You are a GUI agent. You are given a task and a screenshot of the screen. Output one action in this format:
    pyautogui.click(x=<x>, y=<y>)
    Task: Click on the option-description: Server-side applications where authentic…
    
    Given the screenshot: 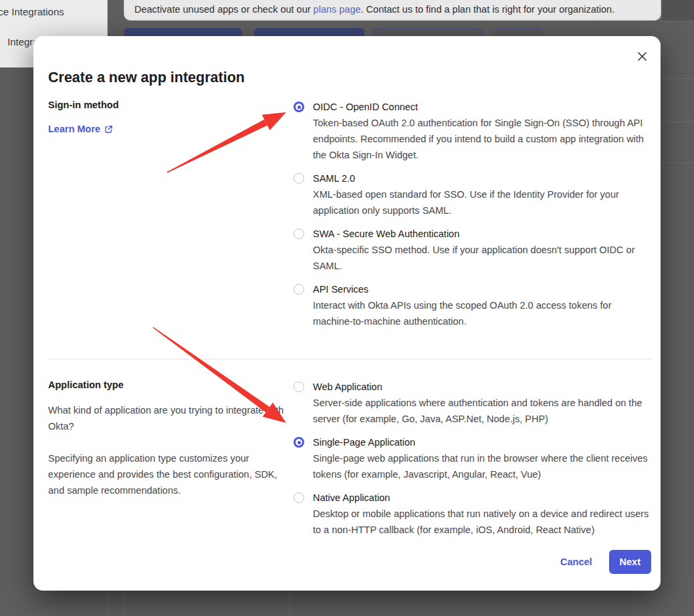 What is the action you would take?
    pyautogui.click(x=482, y=411)
    